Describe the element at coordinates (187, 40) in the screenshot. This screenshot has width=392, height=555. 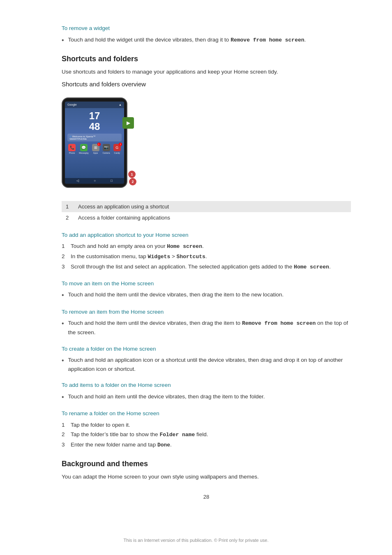
I see `remove-widget-text: Touch and hold the widget until the devi…` at that location.